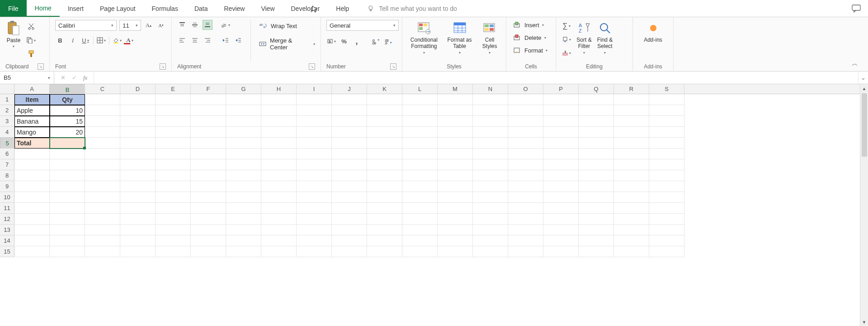 This screenshot has height=326, width=868. What do you see at coordinates (130, 25) in the screenshot?
I see `font-size-select: 11▾` at bounding box center [130, 25].